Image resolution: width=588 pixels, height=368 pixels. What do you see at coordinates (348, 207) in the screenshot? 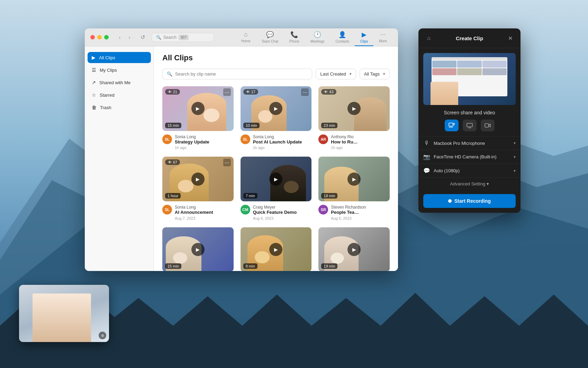
I see `author-6: Steven Richardson` at bounding box center [348, 207].